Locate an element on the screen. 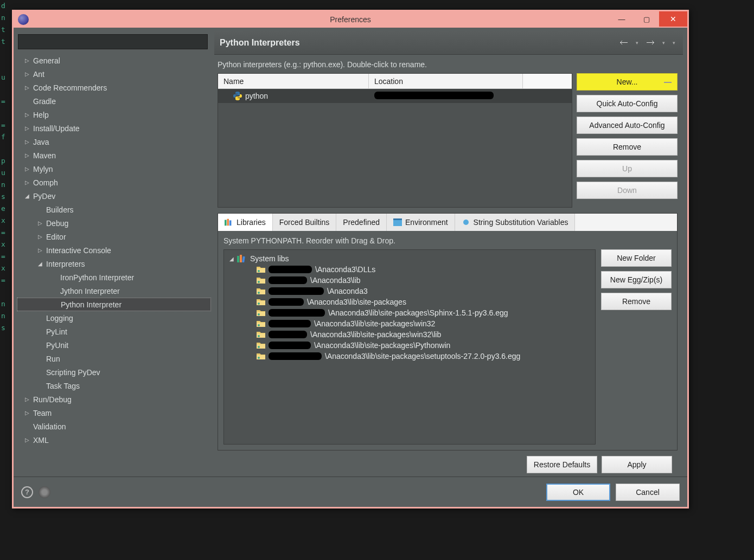 Image resolution: width=754 pixels, height=560 pixels. interpreters-table: Name Location python is located at coordinates (395, 140).